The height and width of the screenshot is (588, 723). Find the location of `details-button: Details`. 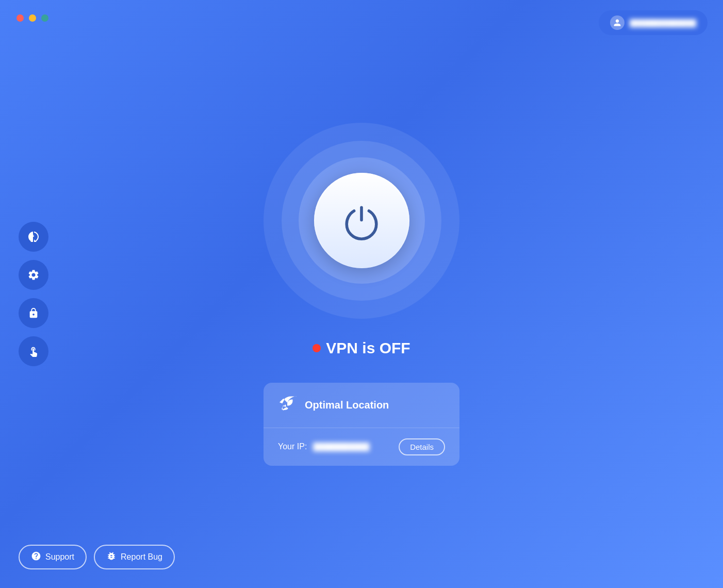

details-button: Details is located at coordinates (422, 447).